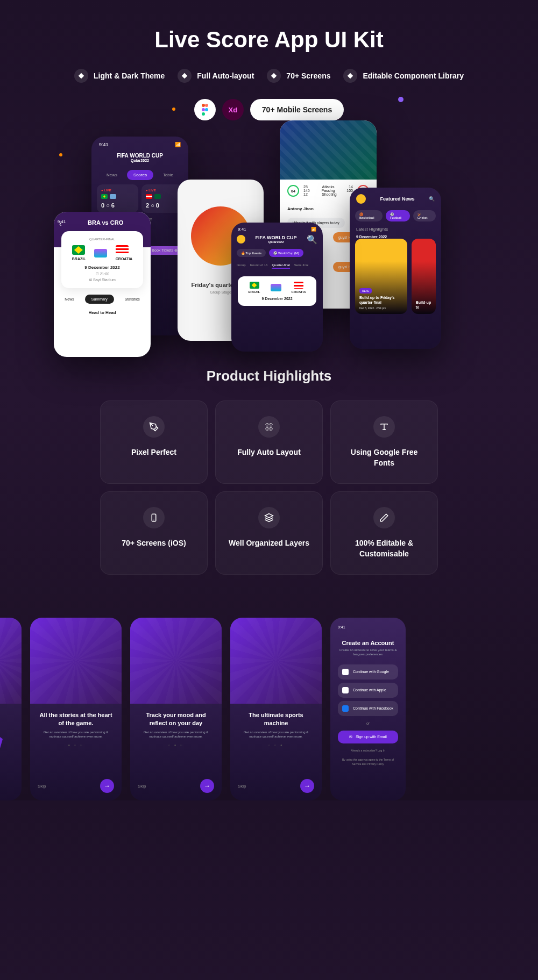  I want to click on chip-basketball: 🏀 Basketball, so click(369, 216).